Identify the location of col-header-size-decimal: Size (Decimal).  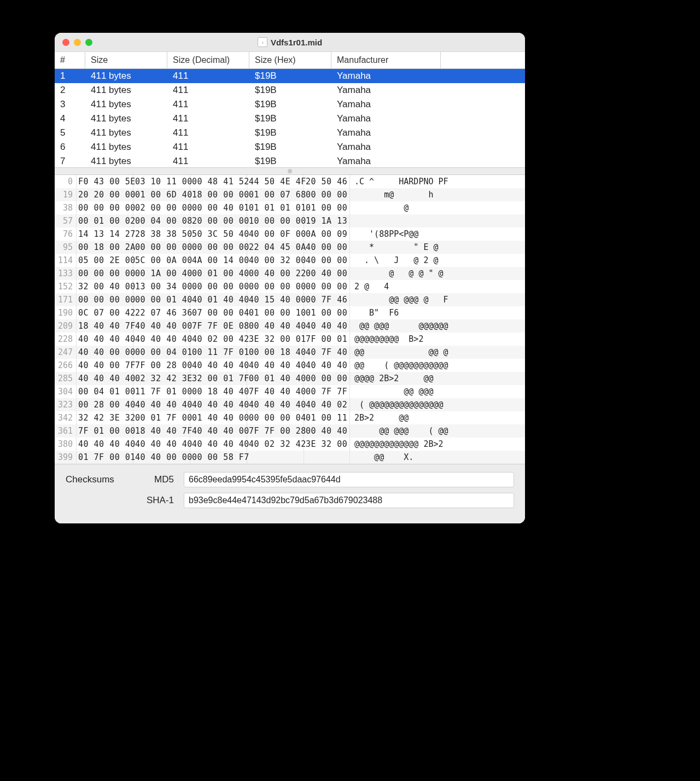
(208, 60).